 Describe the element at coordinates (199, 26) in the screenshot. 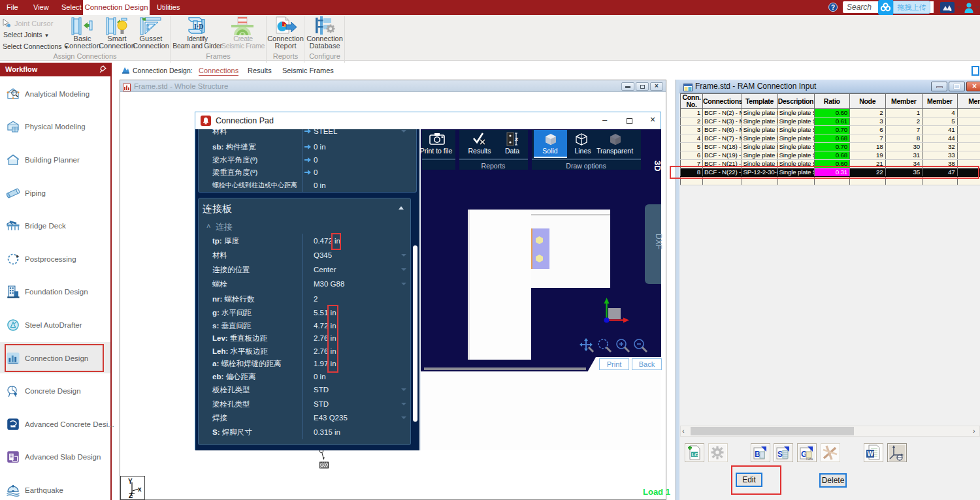

I see `svg-text: I·D` at that location.